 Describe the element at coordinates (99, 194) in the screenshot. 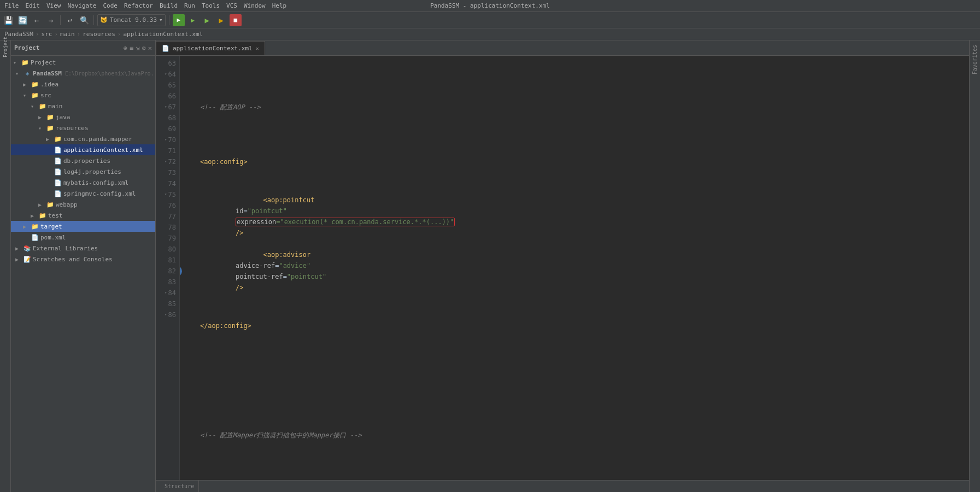

I see `tree-springmvc-label: springmvc-config.xml` at that location.